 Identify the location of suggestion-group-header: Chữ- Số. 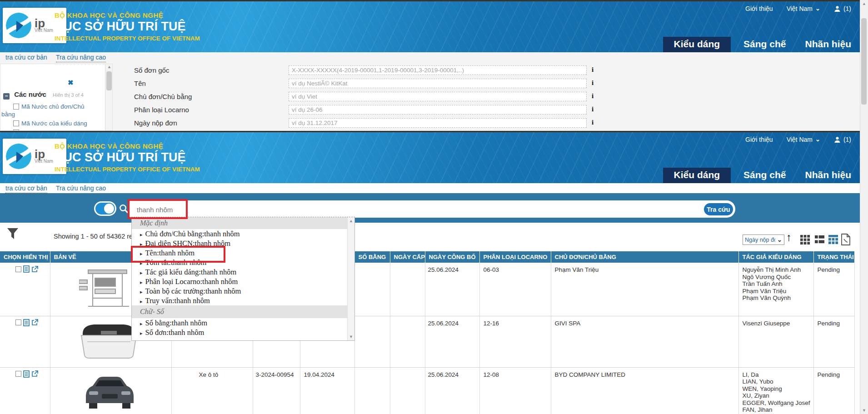
(243, 312).